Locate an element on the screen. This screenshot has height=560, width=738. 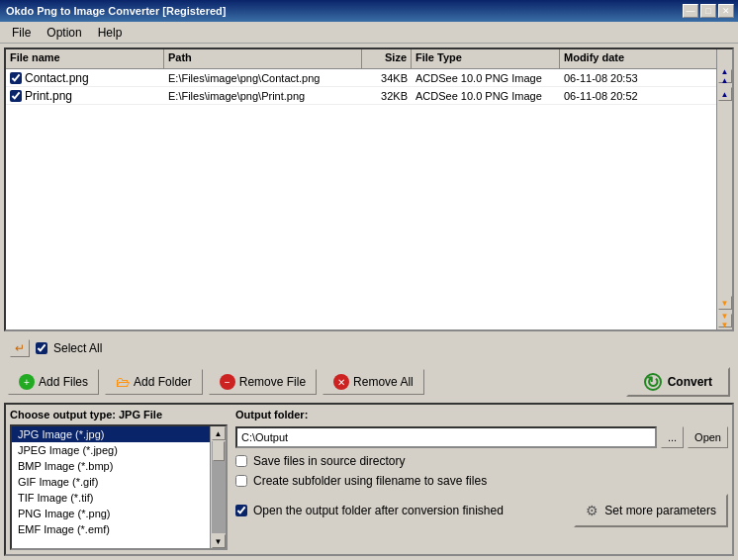
file-cell-size-0: 34KB is located at coordinates (387, 78).